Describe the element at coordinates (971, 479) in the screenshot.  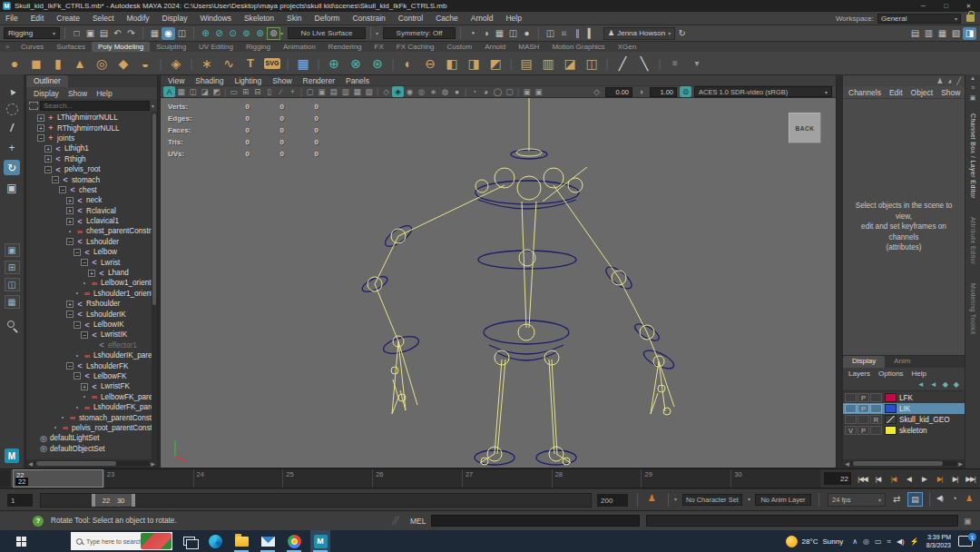
I see `playback-button: ▶▶|` at that location.